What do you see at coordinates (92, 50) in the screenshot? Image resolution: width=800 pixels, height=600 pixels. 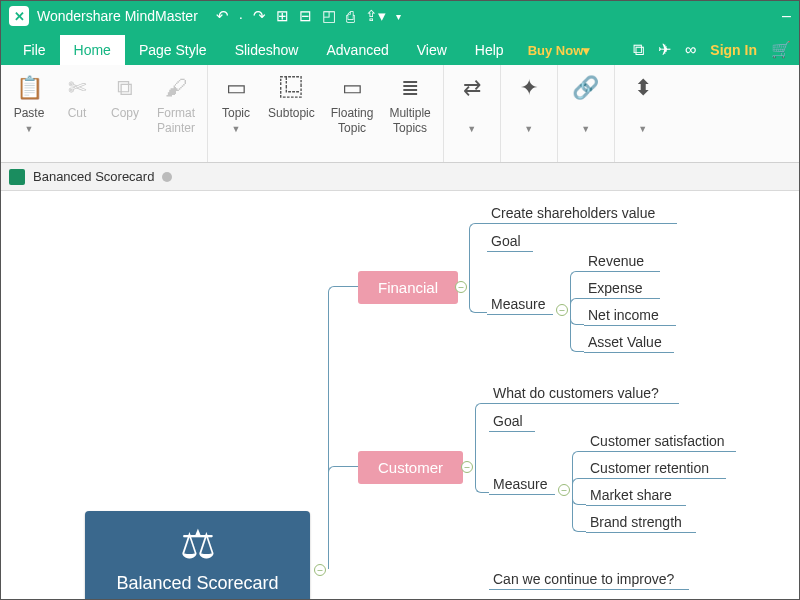 I see `tab-home: Home` at bounding box center [92, 50].